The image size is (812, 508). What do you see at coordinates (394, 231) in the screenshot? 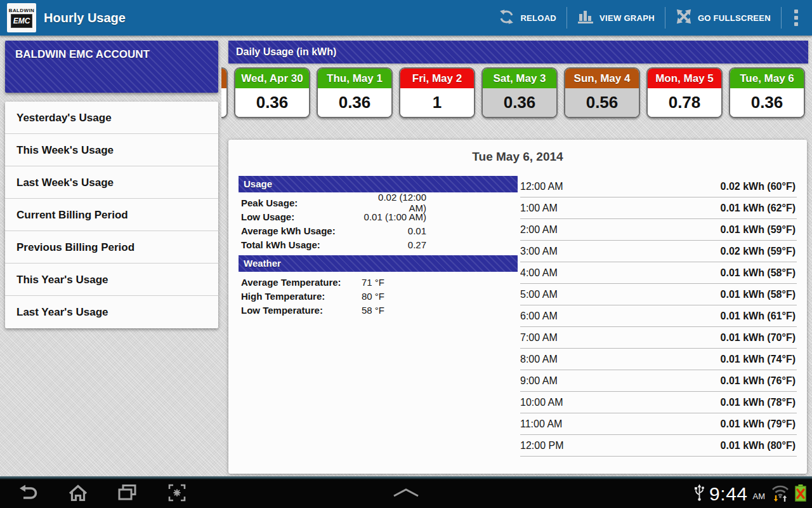
I see `summary-value: 0.01` at bounding box center [394, 231].